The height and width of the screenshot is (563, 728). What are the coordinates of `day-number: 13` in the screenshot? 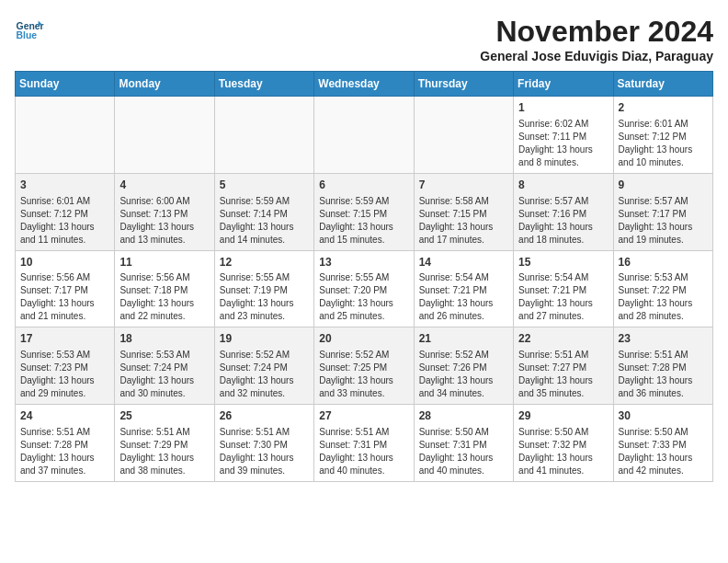 It's located at (364, 263).